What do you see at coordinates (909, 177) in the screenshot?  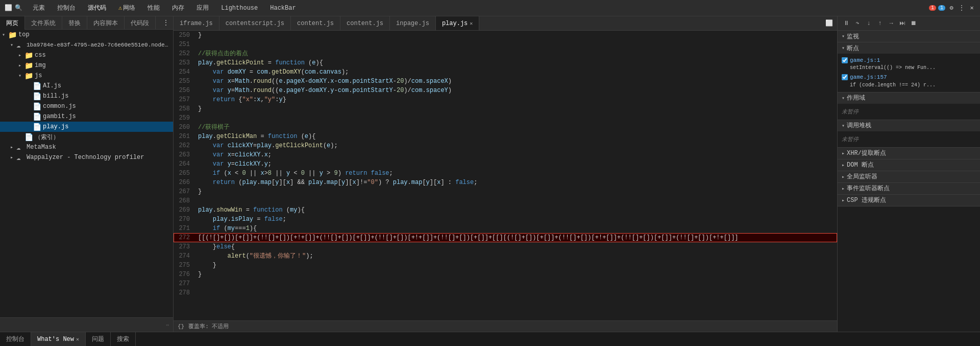 I see `section-global: ▸ 全局监听器` at bounding box center [909, 177].